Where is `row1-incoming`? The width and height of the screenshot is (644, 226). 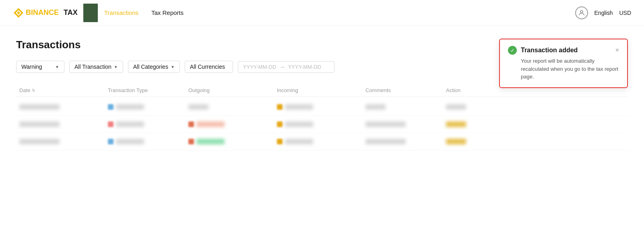
row1-incoming is located at coordinates (318, 107).